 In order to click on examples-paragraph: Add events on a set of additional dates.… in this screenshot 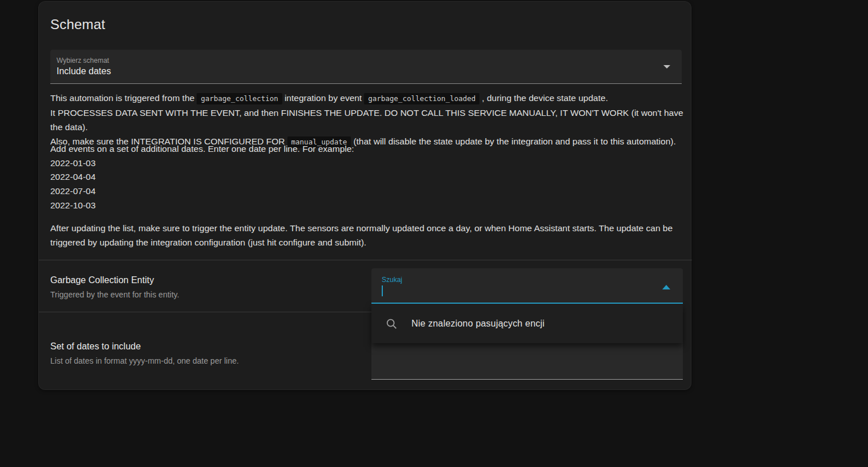, I will do `click(367, 178)`.